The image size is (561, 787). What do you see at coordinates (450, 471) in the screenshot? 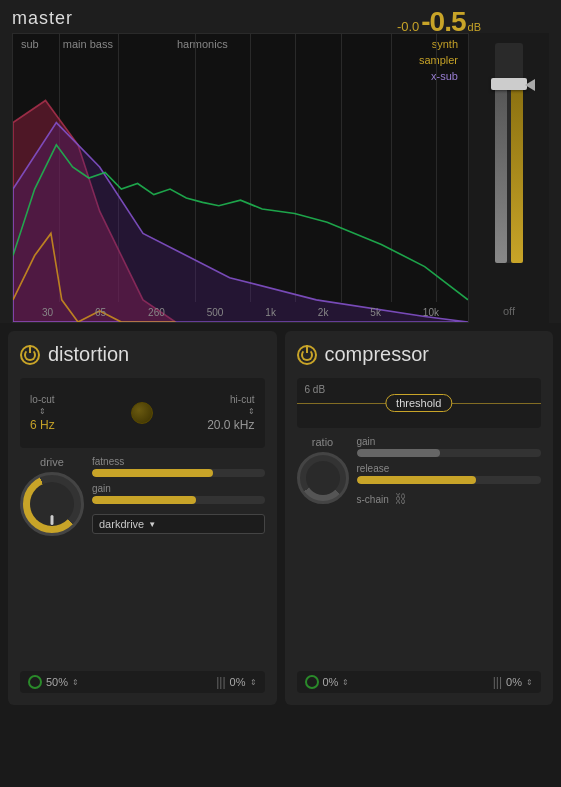
I see `compressor-sliders: gain release s-chain ⛓` at bounding box center [450, 471].